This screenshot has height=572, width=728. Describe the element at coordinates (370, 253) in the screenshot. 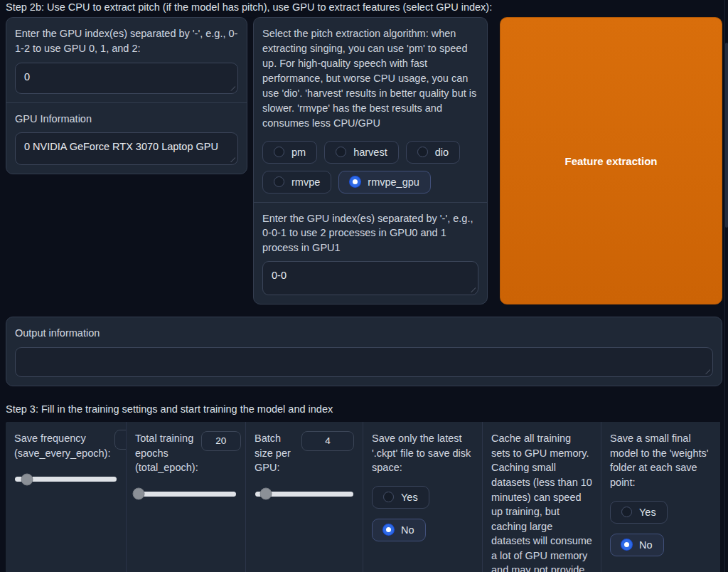

I see `gpu-processes-block: Enter the GPU index(es) separated by '-'…` at that location.